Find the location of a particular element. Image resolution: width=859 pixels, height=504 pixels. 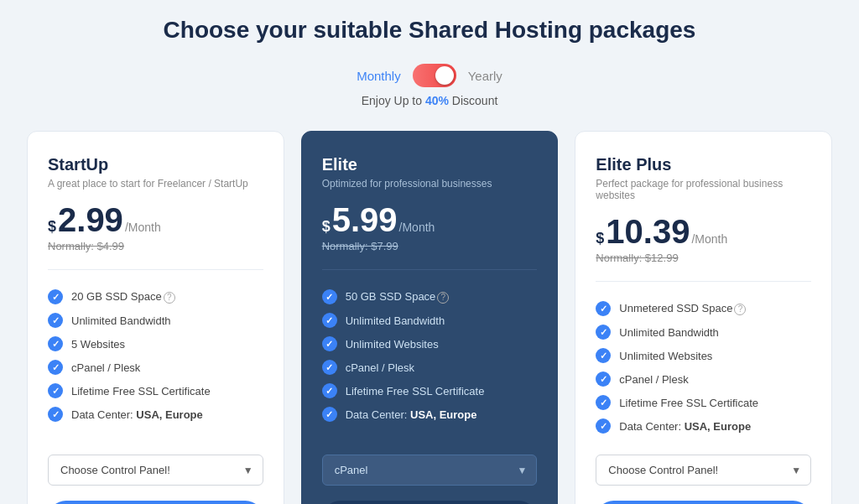

control-panel-select-wrapper: cPanel cPanelPlesk ▼ is located at coordinates (430, 470).